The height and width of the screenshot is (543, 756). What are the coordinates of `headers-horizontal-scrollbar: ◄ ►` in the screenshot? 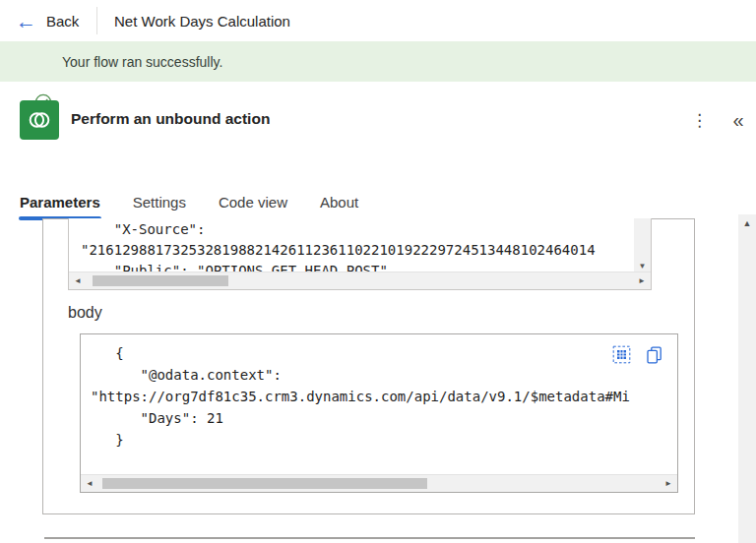 It's located at (360, 280).